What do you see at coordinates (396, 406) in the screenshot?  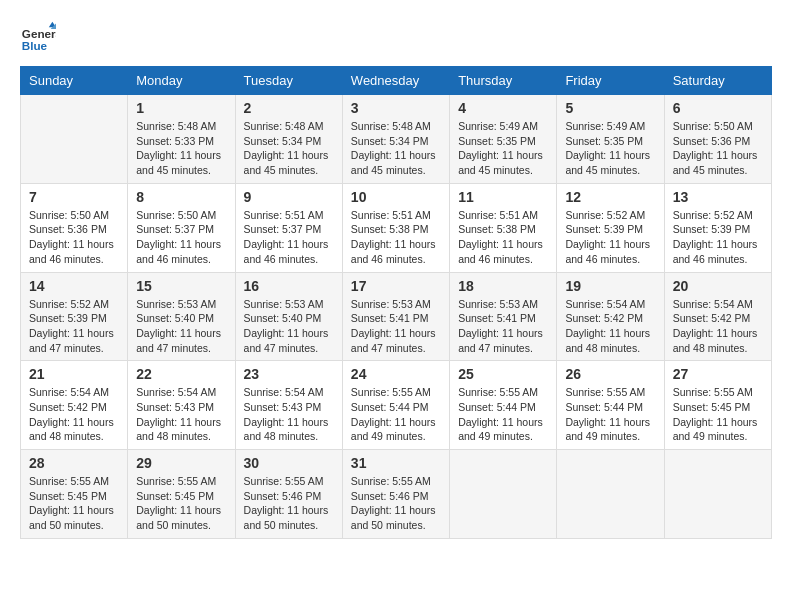 I see `week-row-4: 21Sunrise: 5:54 AM Sunset: 5:42 PM Dayli…` at bounding box center [396, 406].